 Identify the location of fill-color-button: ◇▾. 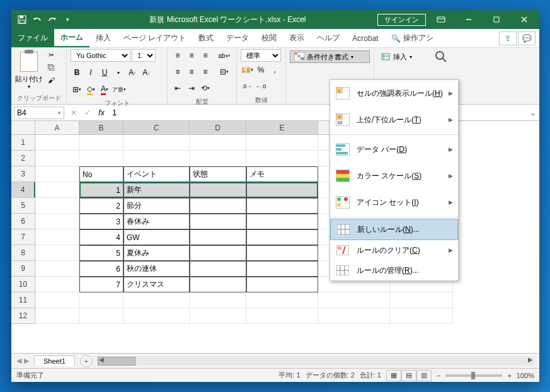
(91, 89).